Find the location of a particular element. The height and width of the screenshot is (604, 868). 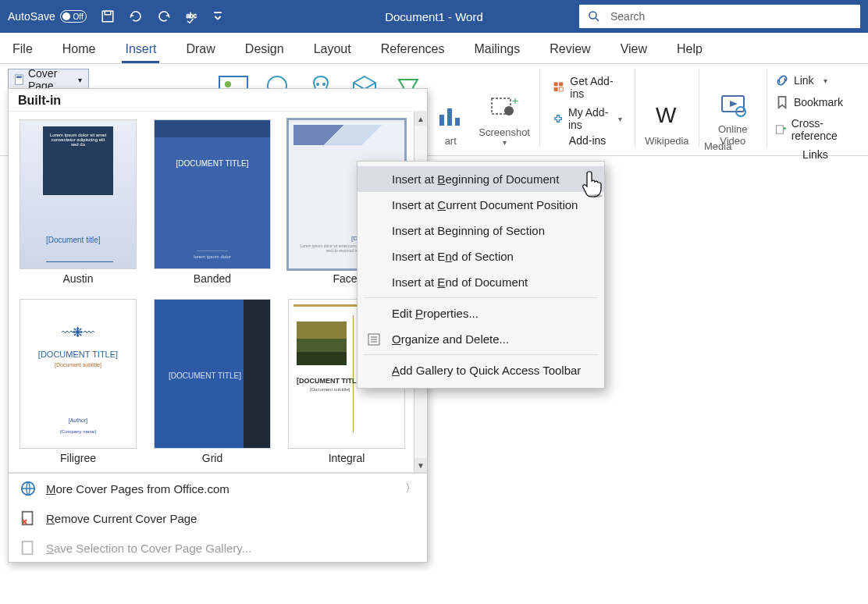

link-label: Link is located at coordinates (804, 80).